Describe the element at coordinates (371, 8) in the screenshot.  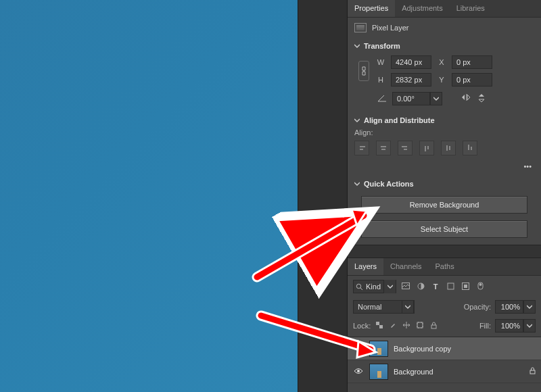
I see `tab-properties: Properties` at that location.